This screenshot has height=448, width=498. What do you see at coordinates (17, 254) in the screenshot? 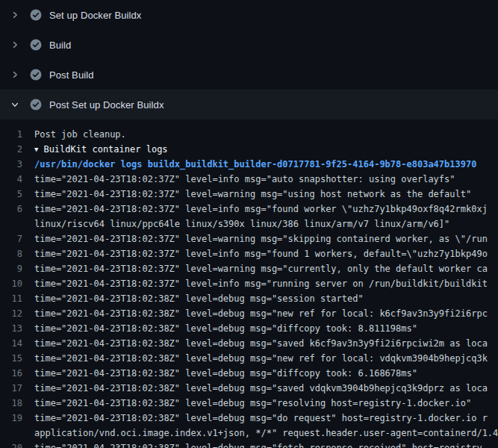
I see `log-line-number: 8` at bounding box center [17, 254].